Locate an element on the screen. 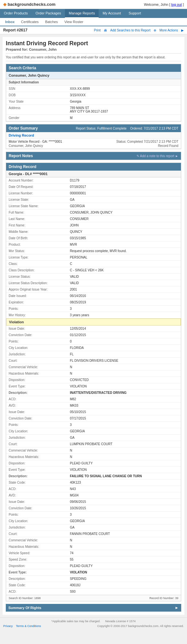 This screenshot has height=644, width=187. tab-view-roster: View Roster is located at coordinates (74, 22).